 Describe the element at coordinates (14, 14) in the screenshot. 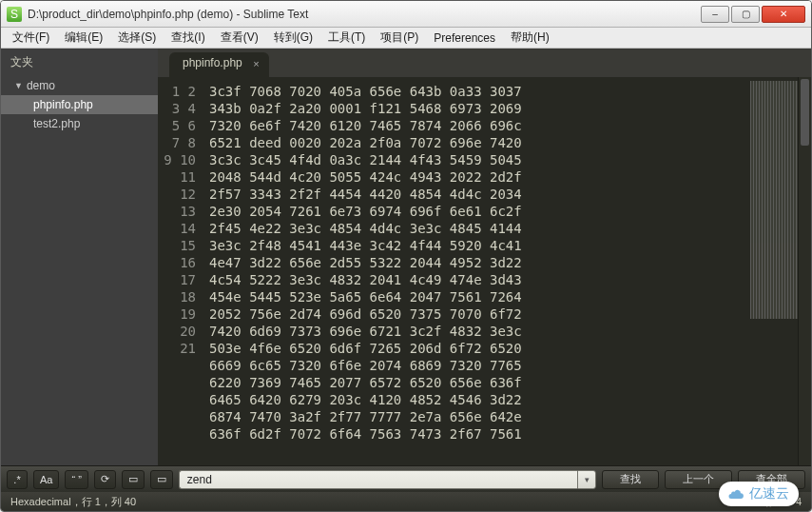

I see `app-icon: S` at that location.